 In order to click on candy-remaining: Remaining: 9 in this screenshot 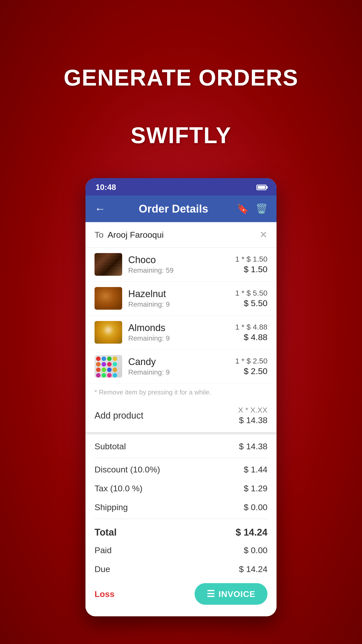, I will do `click(182, 372)`.